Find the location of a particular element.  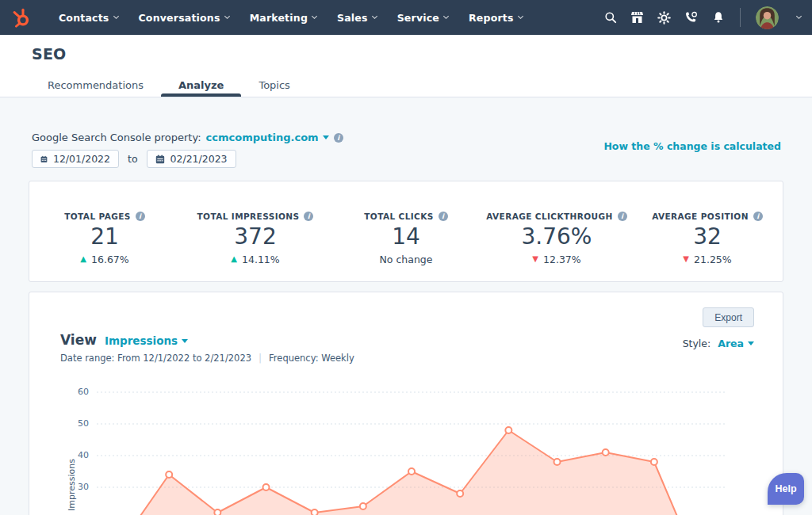

calls-phone-icon is located at coordinates (691, 17).